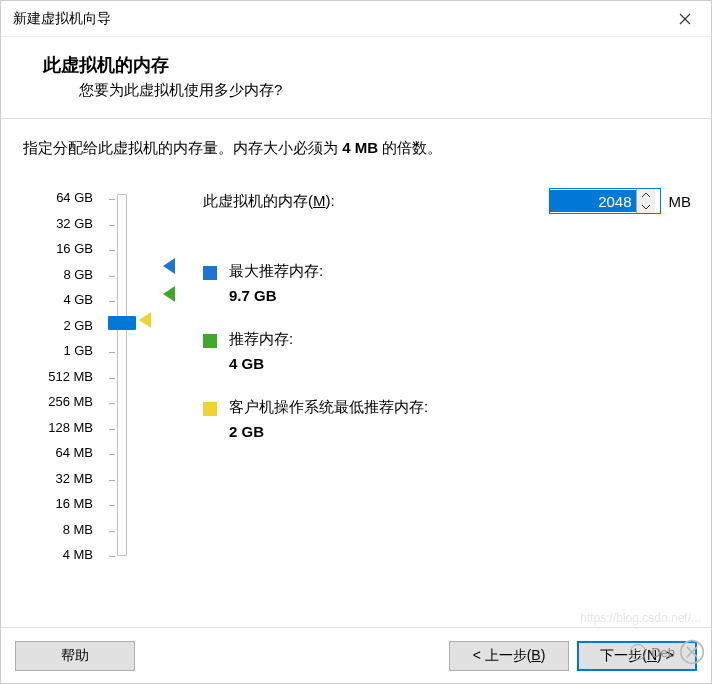  I want to click on slider-tick-label: 4 MB, so click(58, 554).